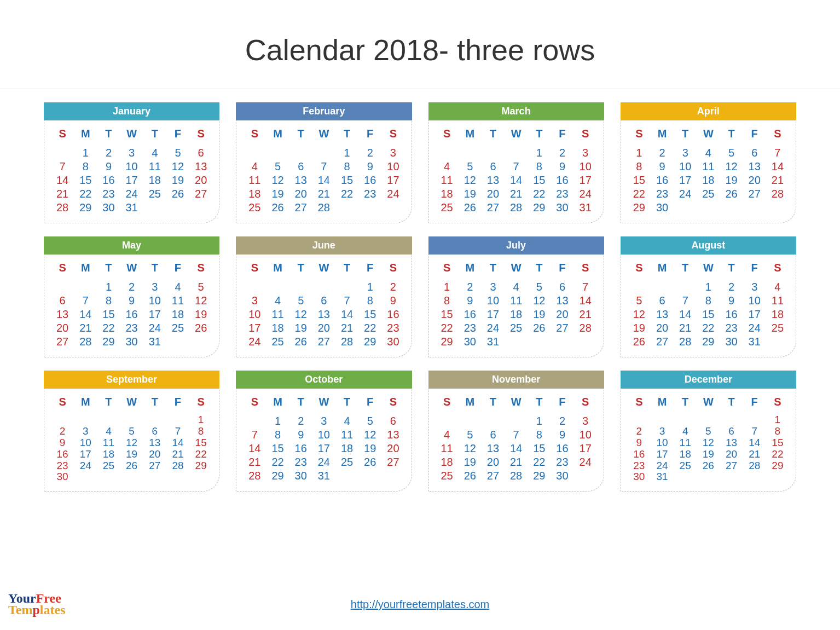  Describe the element at coordinates (132, 137) in the screenshot. I see `day-header: W` at that location.